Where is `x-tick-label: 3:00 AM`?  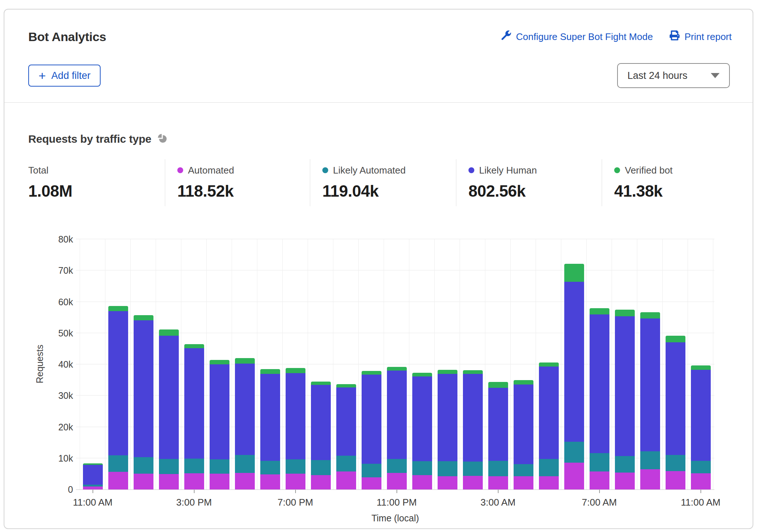 x-tick-label: 3:00 AM is located at coordinates (498, 503).